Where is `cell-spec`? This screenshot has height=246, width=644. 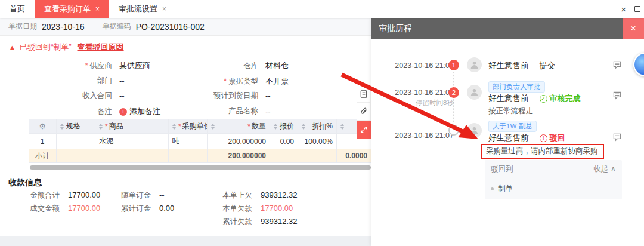 cell-spec is located at coordinates (76, 141).